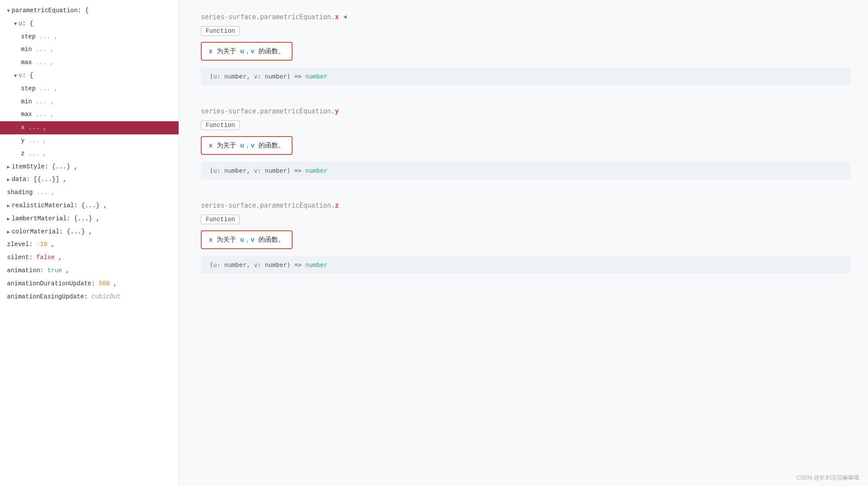  I want to click on collapse-arrow-x: ◄, so click(345, 17).